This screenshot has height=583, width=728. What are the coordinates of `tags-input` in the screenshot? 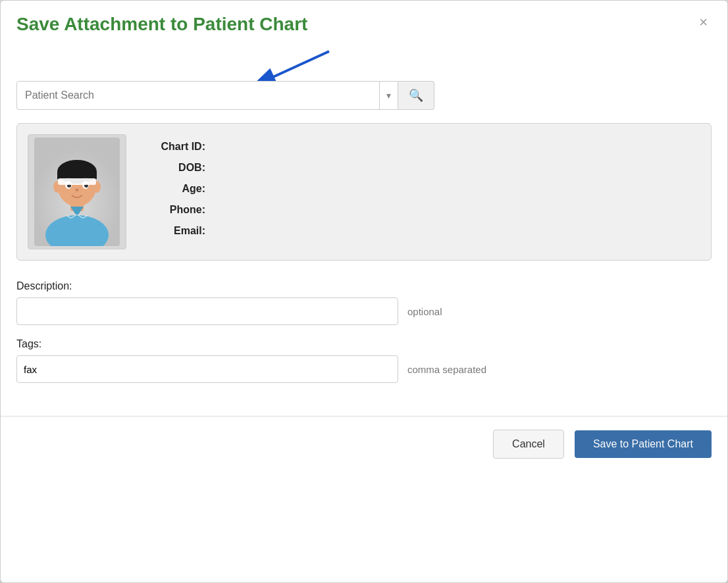 It's located at (207, 369).